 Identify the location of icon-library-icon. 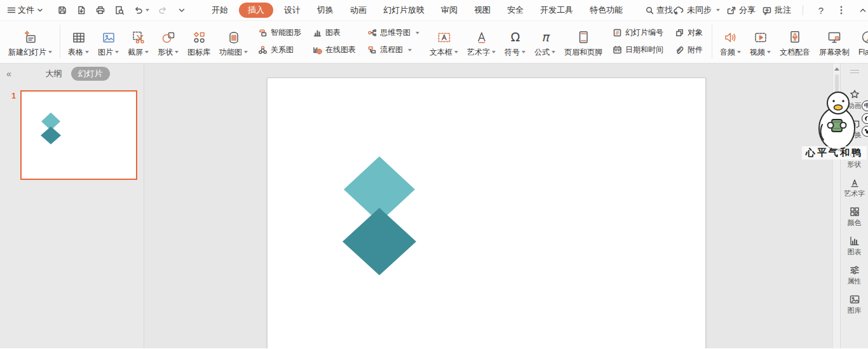
(199, 36).